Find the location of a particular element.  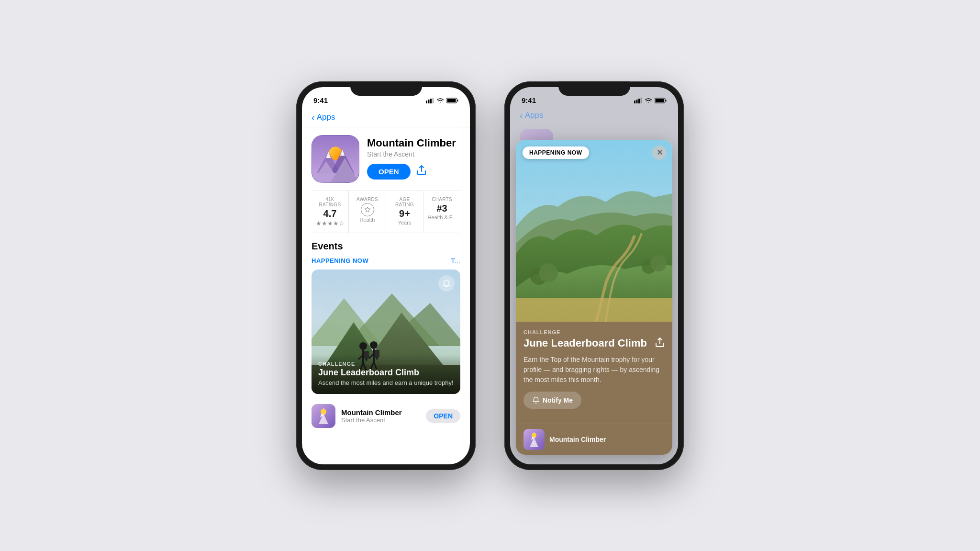

modal-img-section: HAPPENING NOW ✕ is located at coordinates (594, 231).